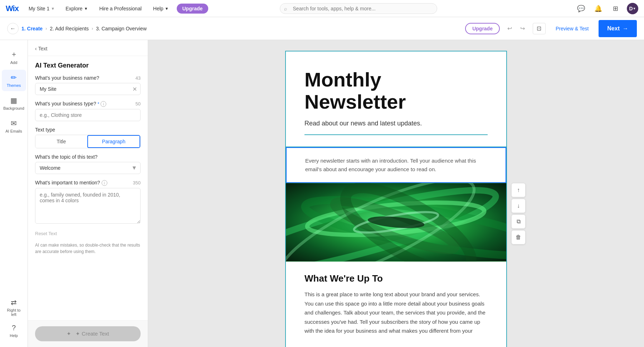 The image size is (644, 347). Describe the element at coordinates (69, 334) in the screenshot. I see `create-text-spark-icon: ✦` at that location.